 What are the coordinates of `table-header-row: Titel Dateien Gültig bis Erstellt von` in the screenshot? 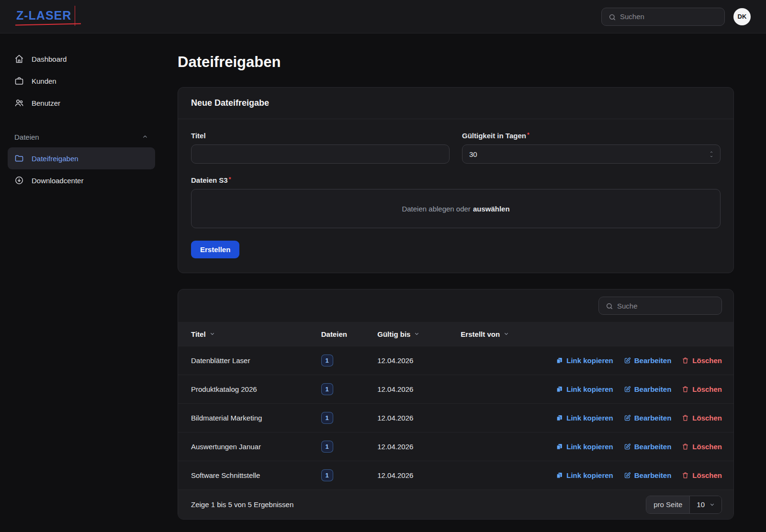 It's located at (456, 334).